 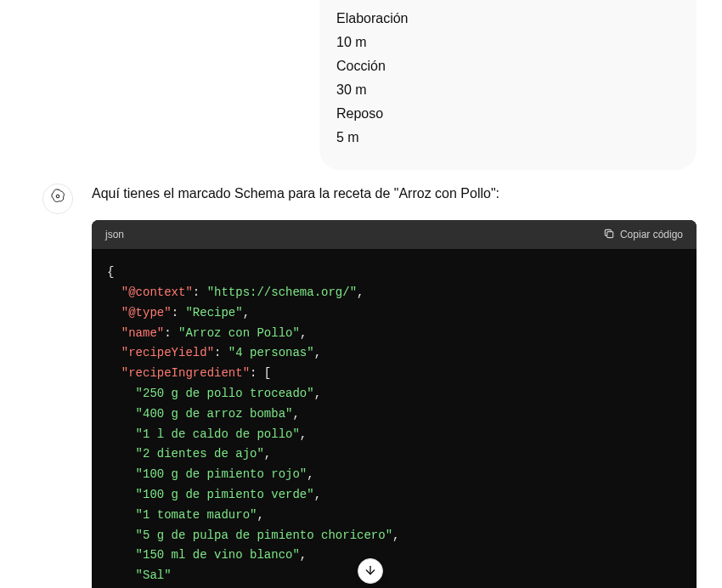 What do you see at coordinates (508, 19) in the screenshot?
I see `prep-label: Elaboración` at bounding box center [508, 19].